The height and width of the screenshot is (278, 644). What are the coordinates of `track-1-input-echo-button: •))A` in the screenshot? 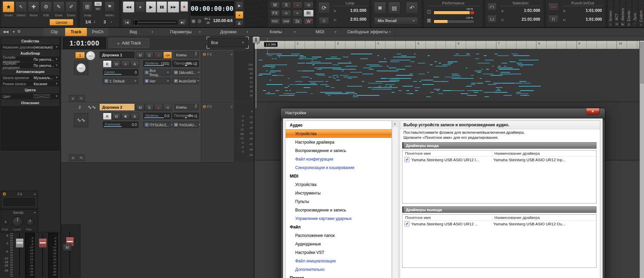 It's located at (168, 55).